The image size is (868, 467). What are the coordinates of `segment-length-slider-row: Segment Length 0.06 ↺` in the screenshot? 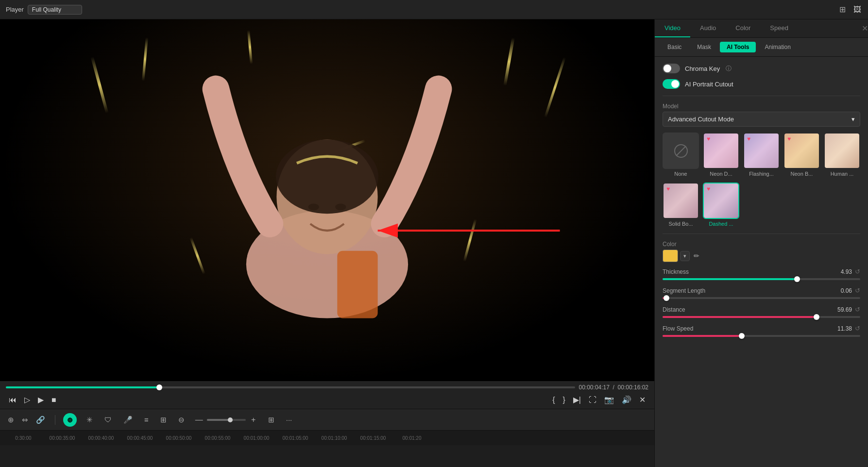 It's located at (762, 293).